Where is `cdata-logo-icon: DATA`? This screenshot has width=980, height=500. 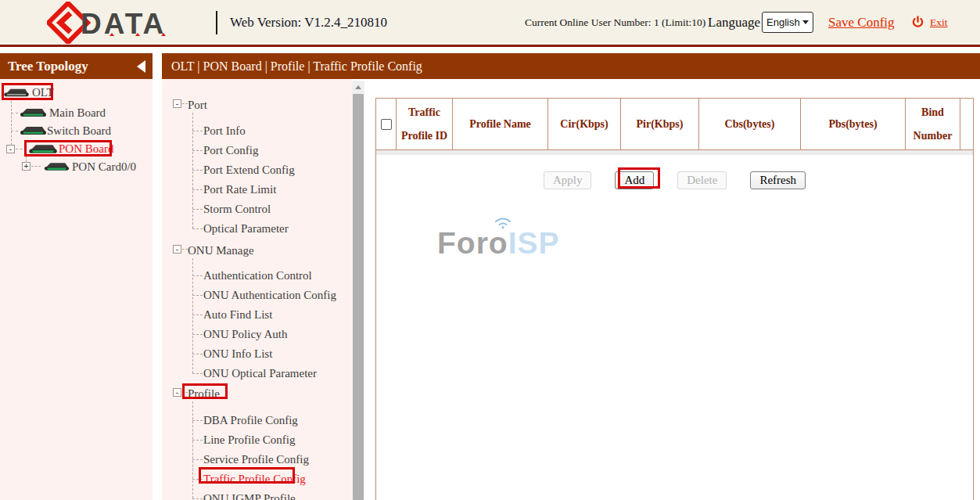 cdata-logo-icon: DATA is located at coordinates (117, 23).